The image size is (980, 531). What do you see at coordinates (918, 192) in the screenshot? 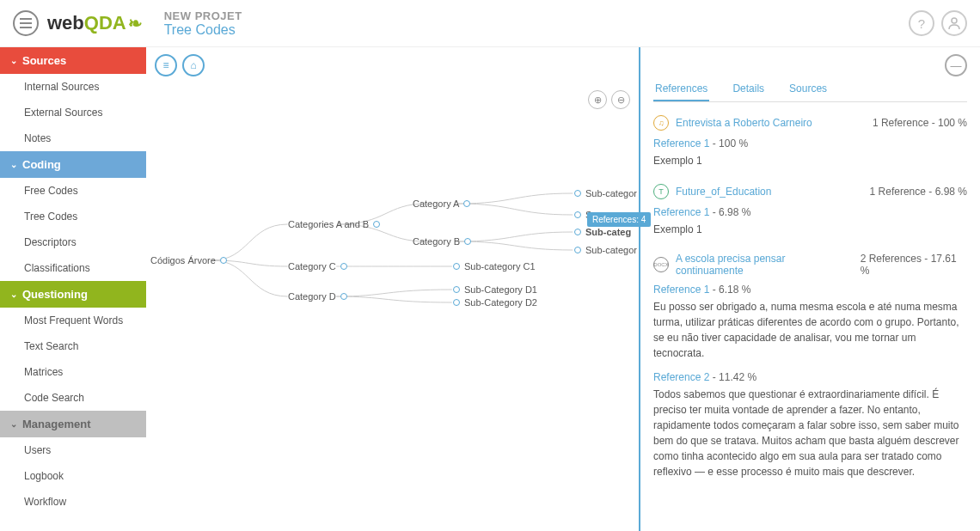
I see `source-meta: 1 Reference - 6.98 %` at bounding box center [918, 192].